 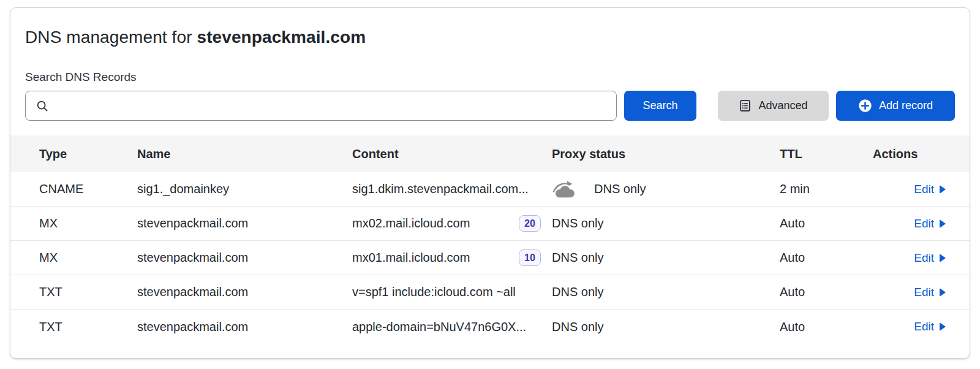 I want to click on record-content-value: sig1.dkim.stevenpackmail.com..., so click(x=440, y=189).